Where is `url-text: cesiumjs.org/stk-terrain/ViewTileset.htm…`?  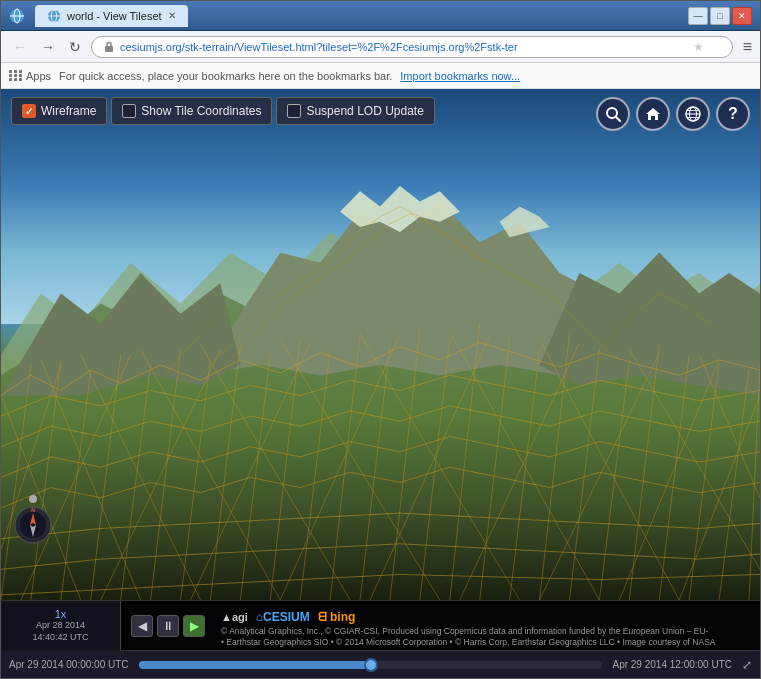 url-text: cesiumjs.org/stk-terrain/ViewTileset.htm… is located at coordinates (404, 47).